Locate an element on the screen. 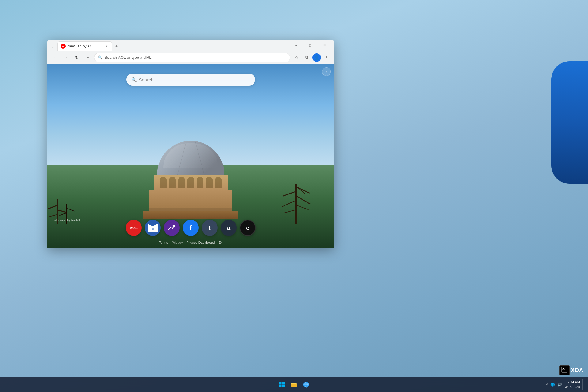 The width and height of the screenshot is (588, 392). tab-favicon: A is located at coordinates (63, 46).